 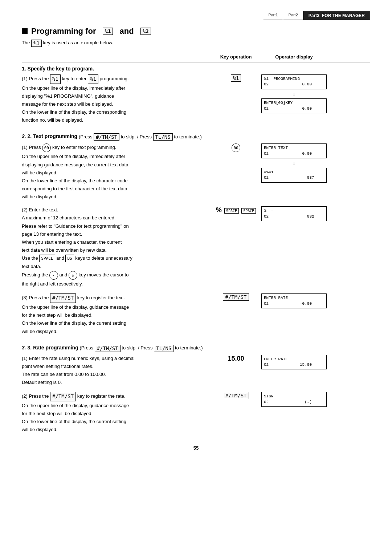 I want to click on section2-title-suffix: (Press #/TM/ST to skip. / Press TL/NS to…, so click(x=140, y=137).